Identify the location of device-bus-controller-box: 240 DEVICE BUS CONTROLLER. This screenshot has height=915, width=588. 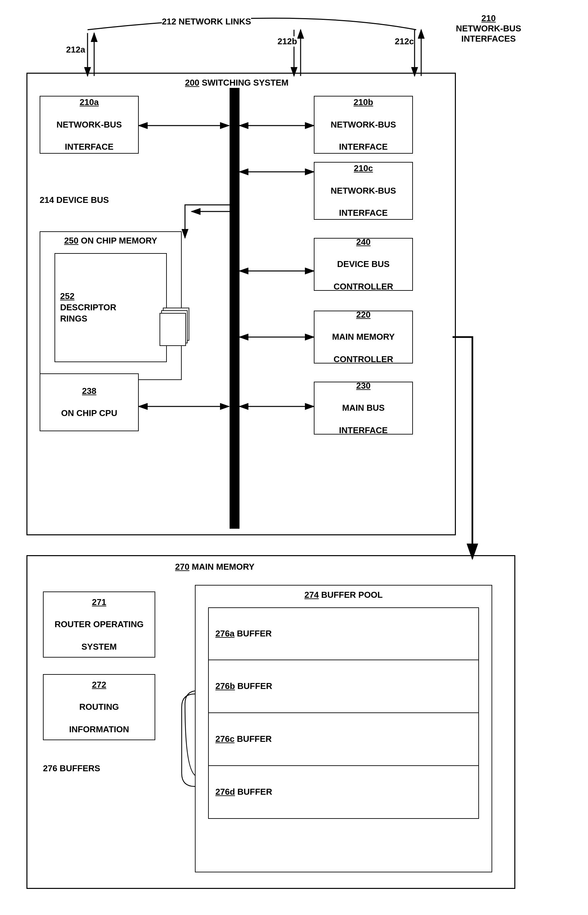
(363, 264).